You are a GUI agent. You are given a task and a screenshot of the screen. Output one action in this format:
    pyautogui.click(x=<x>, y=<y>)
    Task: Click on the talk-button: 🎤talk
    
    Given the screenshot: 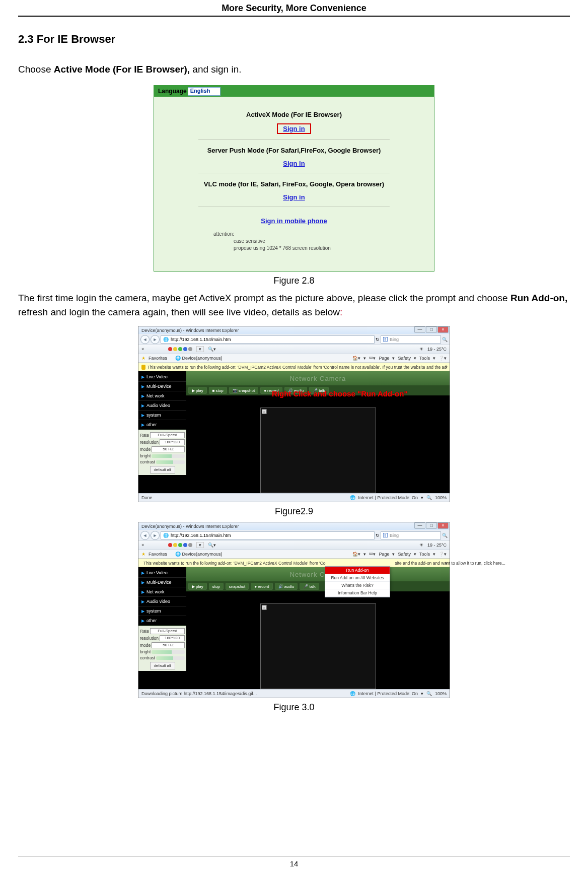 What is the action you would take?
    pyautogui.click(x=309, y=586)
    